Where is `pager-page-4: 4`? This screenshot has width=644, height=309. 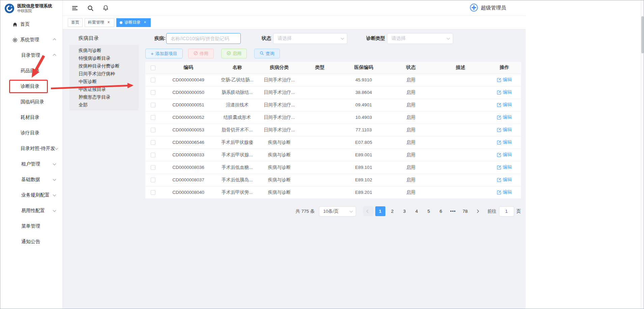 pager-page-4: 4 is located at coordinates (417, 211).